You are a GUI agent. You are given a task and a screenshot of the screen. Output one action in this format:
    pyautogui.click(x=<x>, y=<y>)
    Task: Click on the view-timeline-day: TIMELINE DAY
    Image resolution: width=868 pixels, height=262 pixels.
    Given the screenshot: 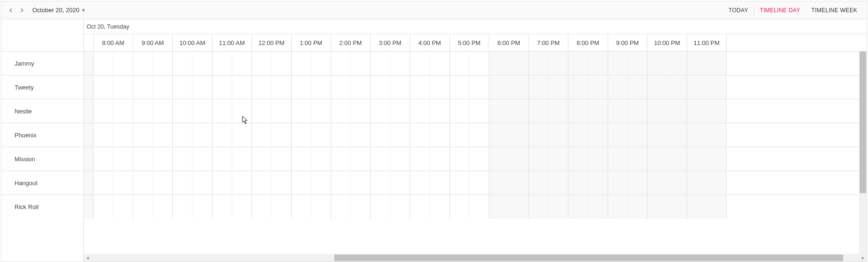 What is the action you would take?
    pyautogui.click(x=780, y=10)
    